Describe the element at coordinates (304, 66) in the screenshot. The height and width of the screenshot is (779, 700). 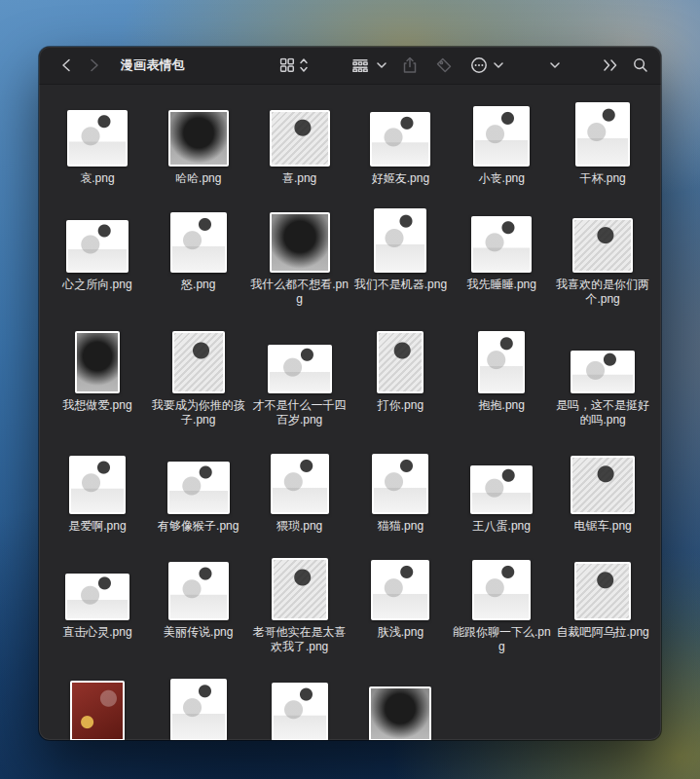
I see `icon-size-stepper` at that location.